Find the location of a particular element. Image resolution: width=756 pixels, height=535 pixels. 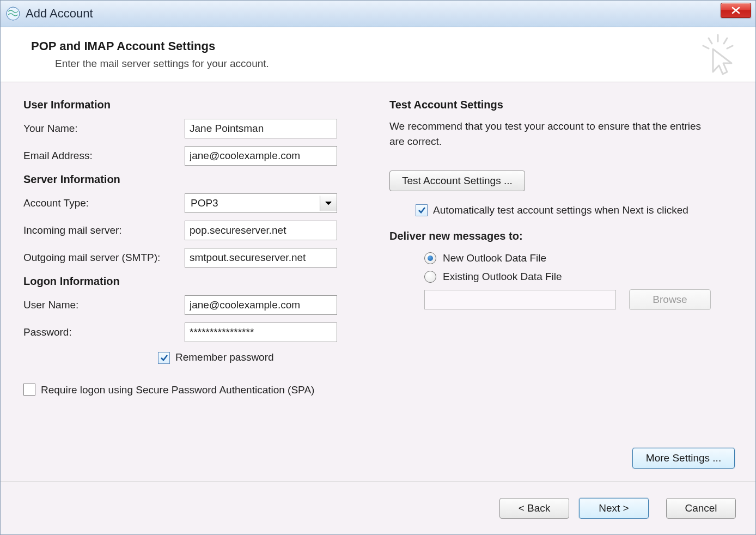

app-icon is located at coordinates (13, 14).